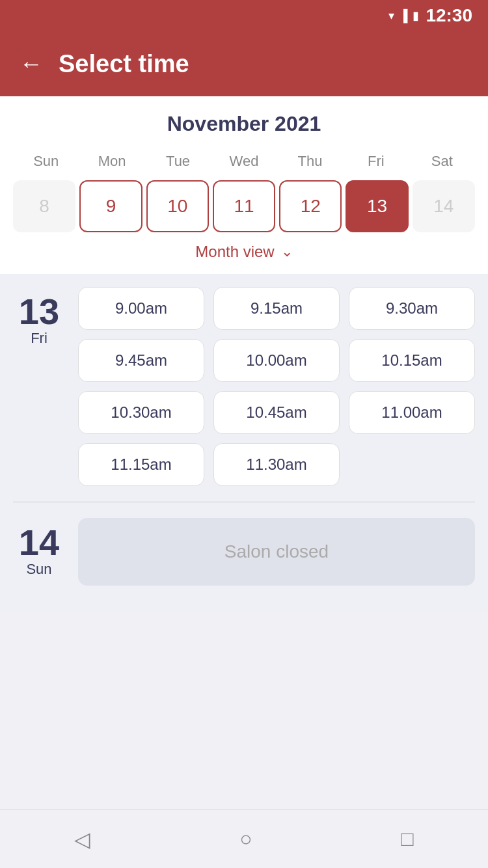  Describe the element at coordinates (277, 552) in the screenshot. I see `salon-closed-label: Salon closed` at that location.